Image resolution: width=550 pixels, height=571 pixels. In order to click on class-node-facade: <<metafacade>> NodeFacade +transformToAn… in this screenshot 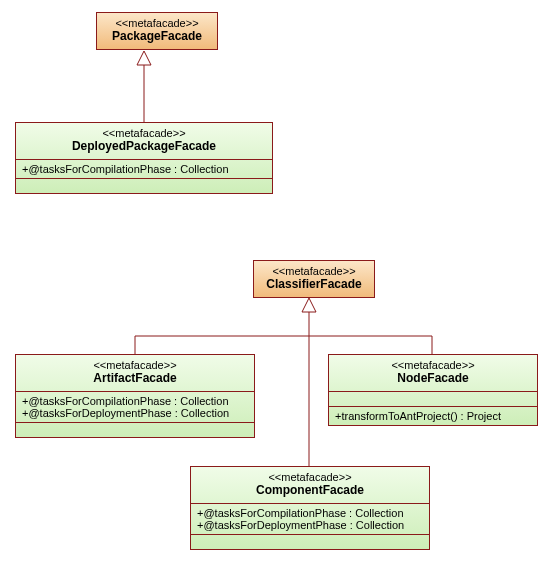, I will do `click(433, 390)`.